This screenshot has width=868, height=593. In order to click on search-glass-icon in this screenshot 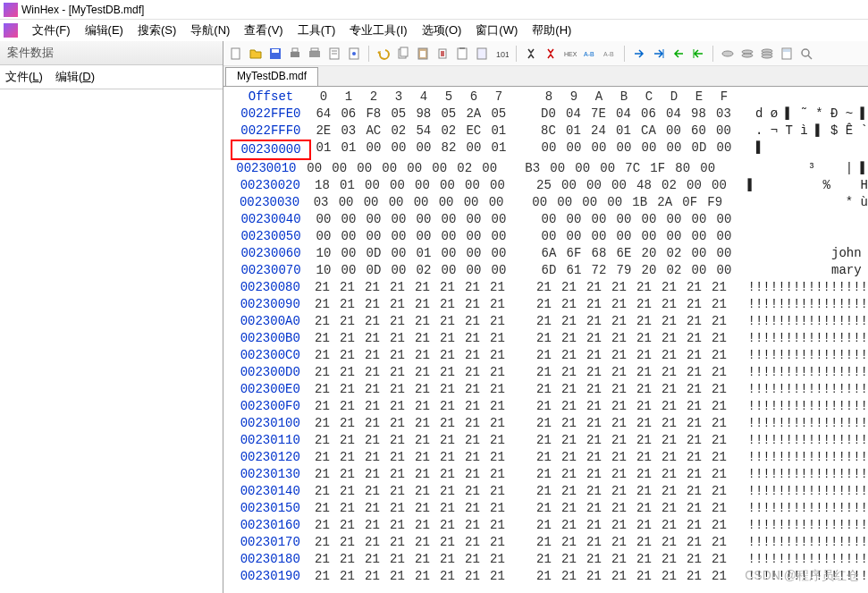, I will do `click(806, 54)`.